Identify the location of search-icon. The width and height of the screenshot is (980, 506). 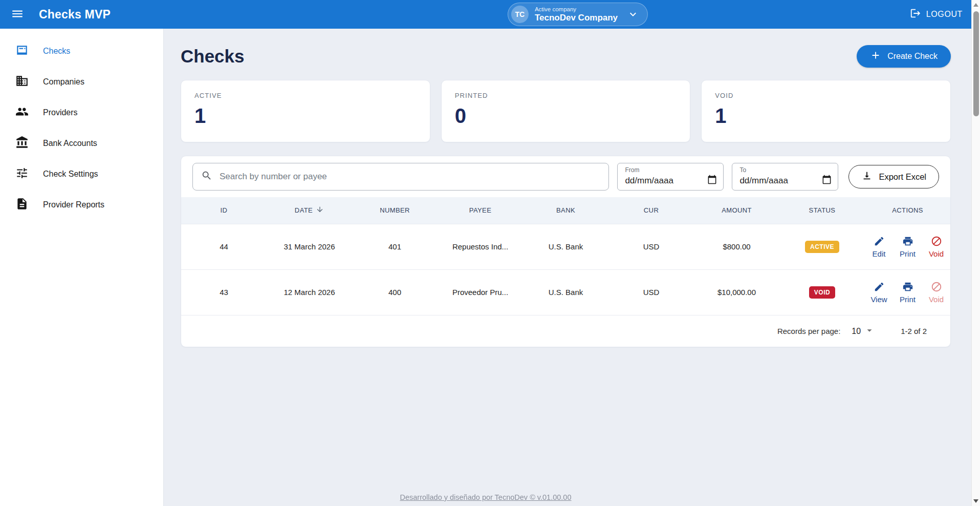
(207, 177).